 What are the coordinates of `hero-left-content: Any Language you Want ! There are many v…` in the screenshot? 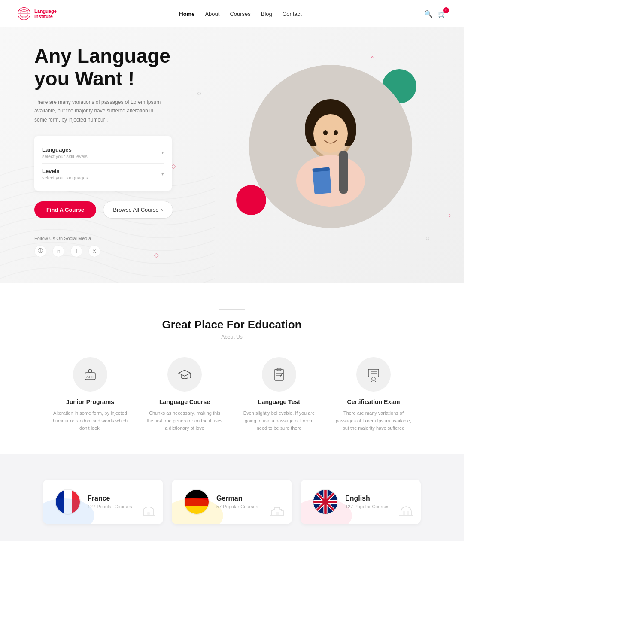 It's located at (125, 151).